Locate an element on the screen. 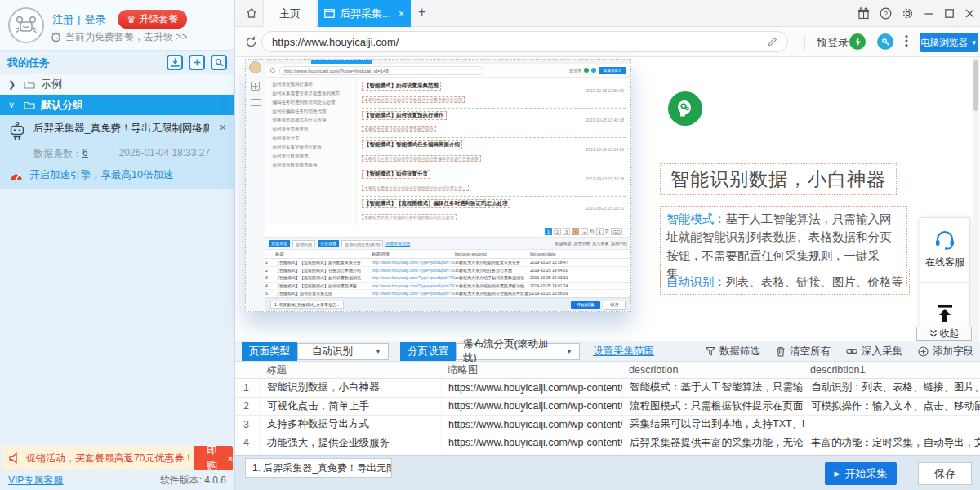  tab-close-icon: × is located at coordinates (402, 14).